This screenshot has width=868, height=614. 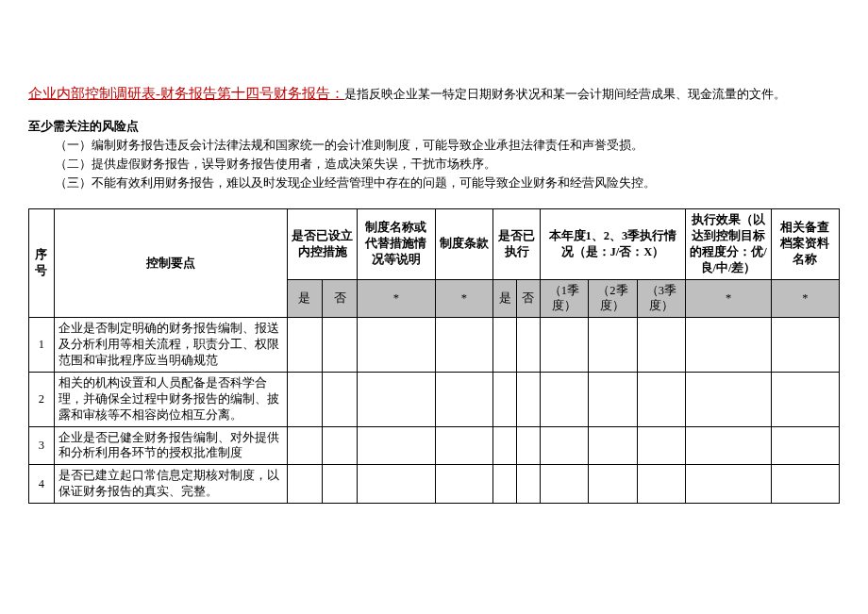 I want to click on cell-control-point: 是否已建立起口常信息定期核对制度，以保证财务报告的真实、完整。, so click(x=170, y=485).